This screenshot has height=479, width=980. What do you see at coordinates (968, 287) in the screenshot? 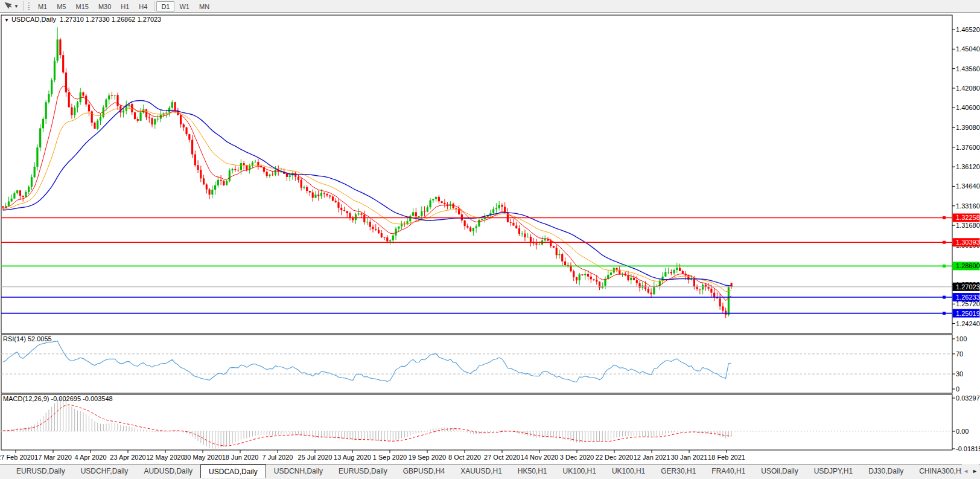
I see `current-price-label-text: 1.27023` at bounding box center [968, 287].